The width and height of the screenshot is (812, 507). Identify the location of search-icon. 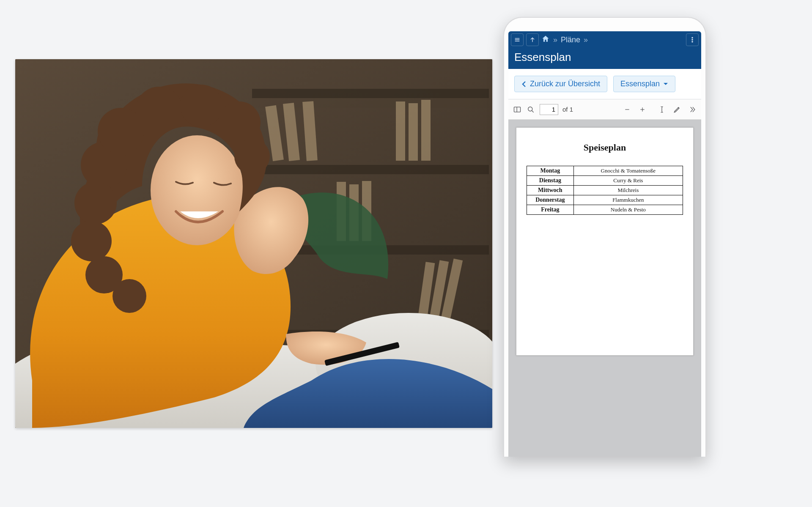
(531, 110).